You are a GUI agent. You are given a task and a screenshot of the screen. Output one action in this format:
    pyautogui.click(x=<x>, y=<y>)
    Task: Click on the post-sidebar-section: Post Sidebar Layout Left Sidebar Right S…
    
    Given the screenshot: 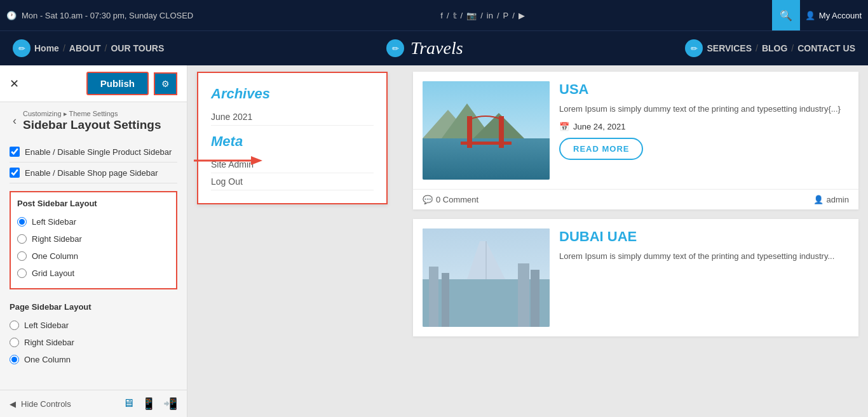 What is the action you would take?
    pyautogui.click(x=93, y=240)
    